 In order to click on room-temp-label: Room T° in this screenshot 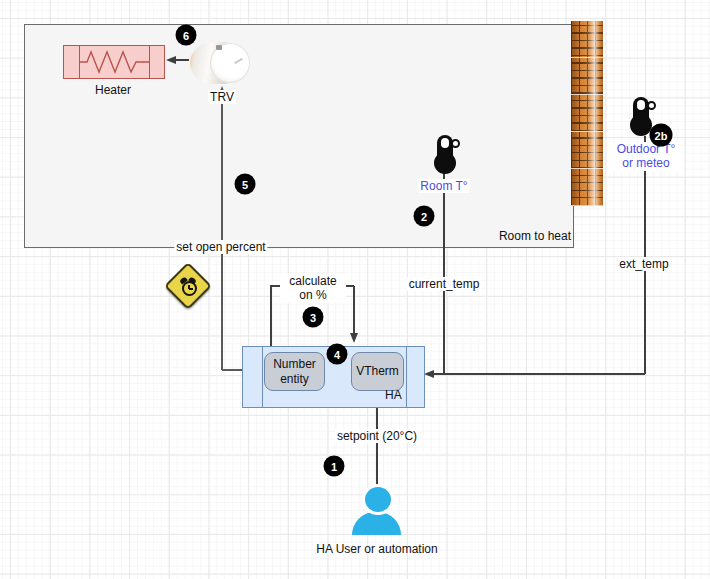, I will do `click(444, 186)`.